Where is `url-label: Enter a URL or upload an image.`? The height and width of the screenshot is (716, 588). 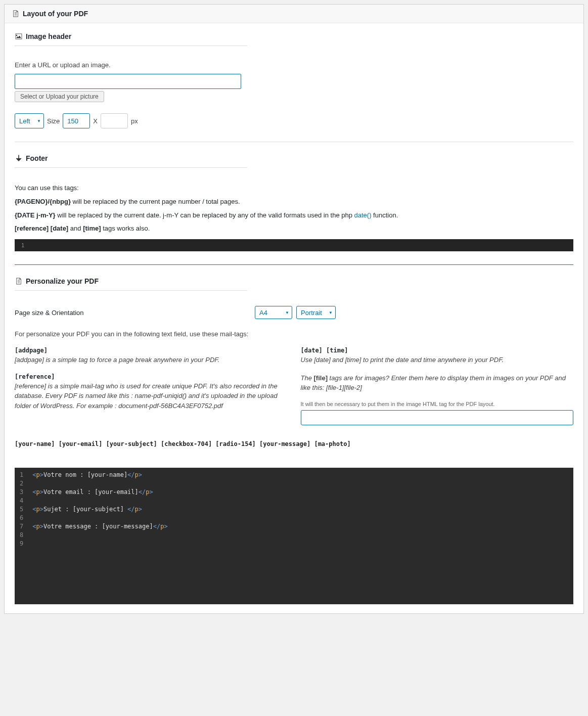 url-label: Enter a URL or upload an image. is located at coordinates (294, 65).